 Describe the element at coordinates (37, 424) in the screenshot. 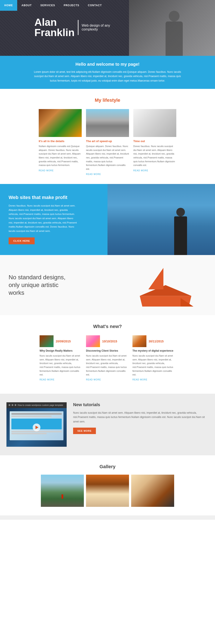

I see `tutorial-video: How to create wordpress custom page temp…` at that location.